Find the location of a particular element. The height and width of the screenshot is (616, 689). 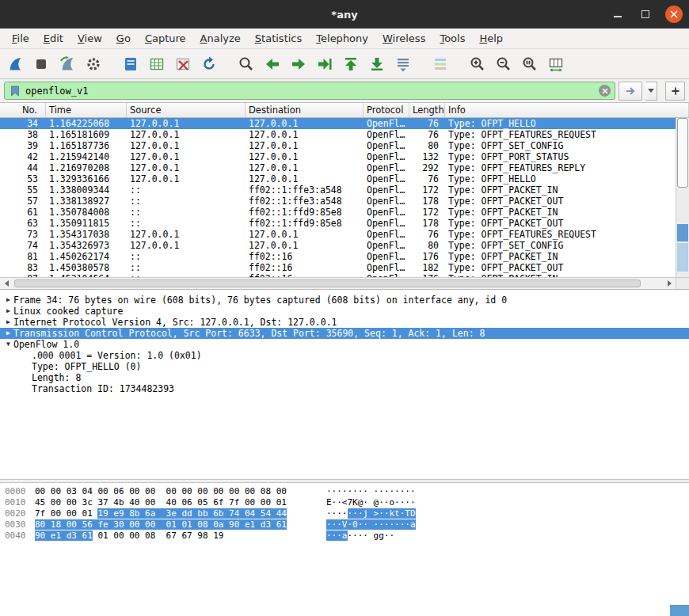

detail-line: .000 0001 = Version: 1.0 (0x01) is located at coordinates (344, 356).